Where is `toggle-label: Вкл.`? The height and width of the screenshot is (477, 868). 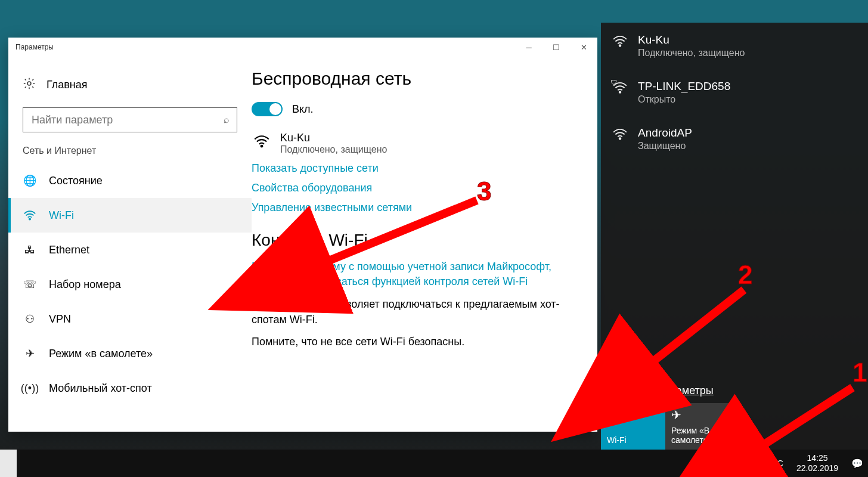
toggle-label: Вкл. is located at coordinates (303, 110).